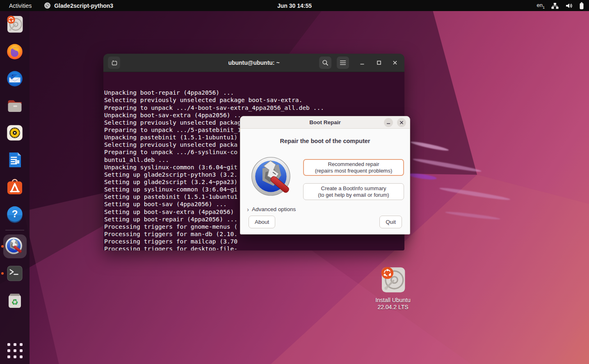  Describe the element at coordinates (393, 289) in the screenshot. I see `desktop-icon-install-ubuntu: Install Ubuntu 22.04.2 LTS` at that location.